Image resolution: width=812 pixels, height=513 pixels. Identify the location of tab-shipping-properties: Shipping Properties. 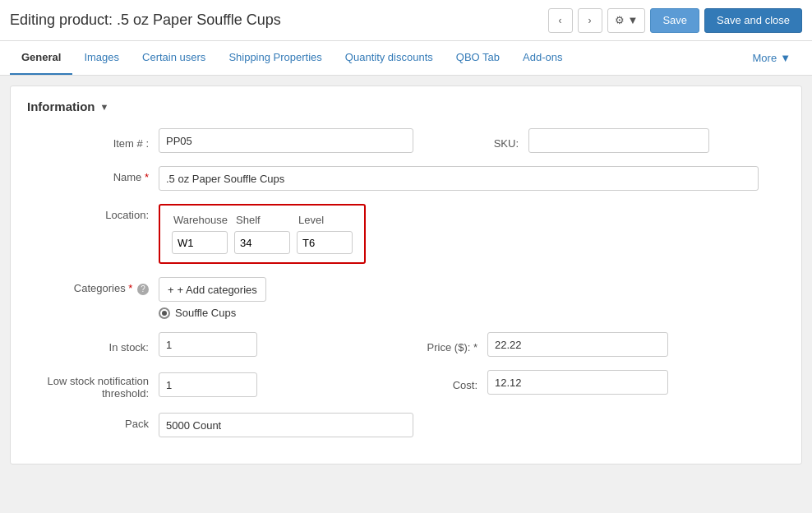
(275, 58).